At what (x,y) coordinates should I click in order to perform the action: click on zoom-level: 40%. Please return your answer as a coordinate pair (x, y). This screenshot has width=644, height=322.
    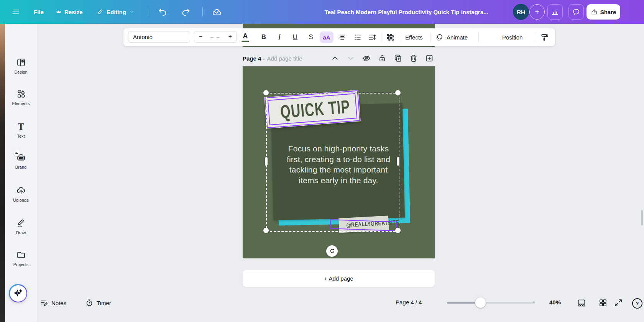
    Looking at the image, I should click on (555, 302).